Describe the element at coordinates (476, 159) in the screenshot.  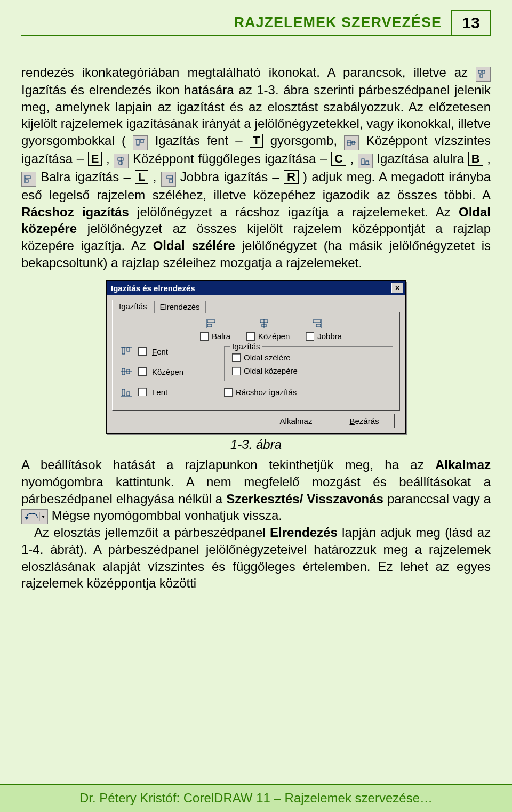
I see `key-b: B` at that location.